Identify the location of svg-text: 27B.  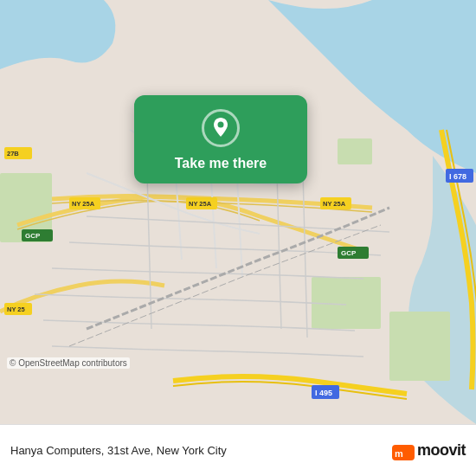
(13, 154).